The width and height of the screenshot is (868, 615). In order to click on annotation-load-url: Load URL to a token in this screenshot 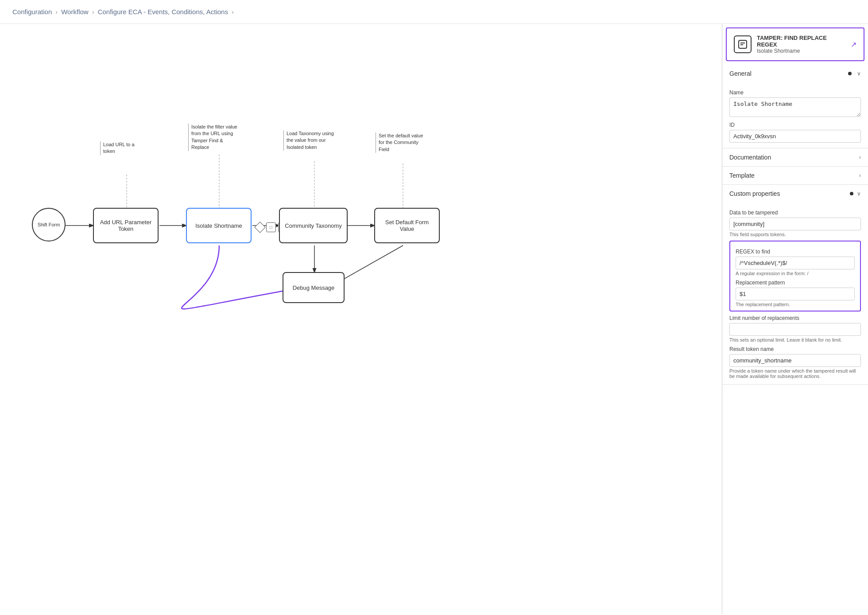, I will do `click(122, 148)`.